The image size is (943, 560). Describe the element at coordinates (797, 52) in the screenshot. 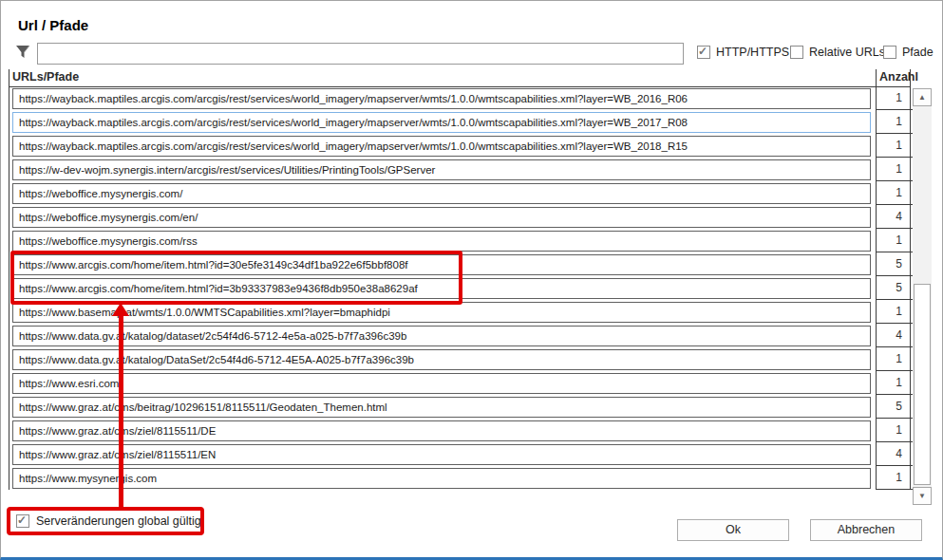

I see `relative-urls-checkbox: ✓` at that location.